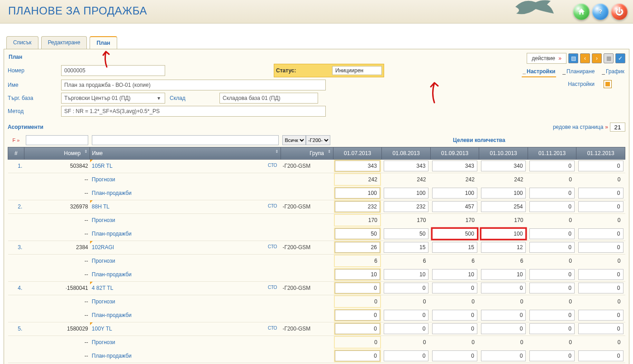 Image resolution: width=633 pixels, height=364 pixels. Describe the element at coordinates (307, 153) in the screenshot. I see `th-group: Група⇕` at that location.